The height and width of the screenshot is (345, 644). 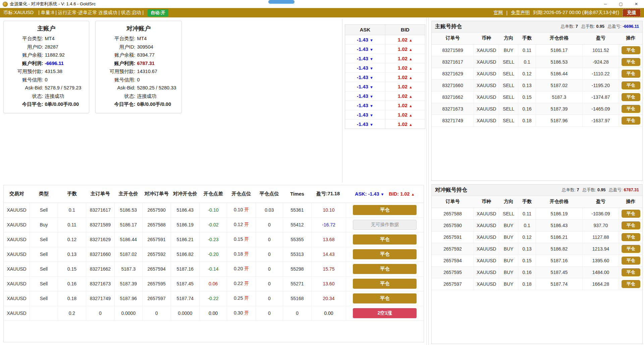 What do you see at coordinates (100, 254) in the screenshot?
I see `trade-main_order: 83271660` at bounding box center [100, 254].